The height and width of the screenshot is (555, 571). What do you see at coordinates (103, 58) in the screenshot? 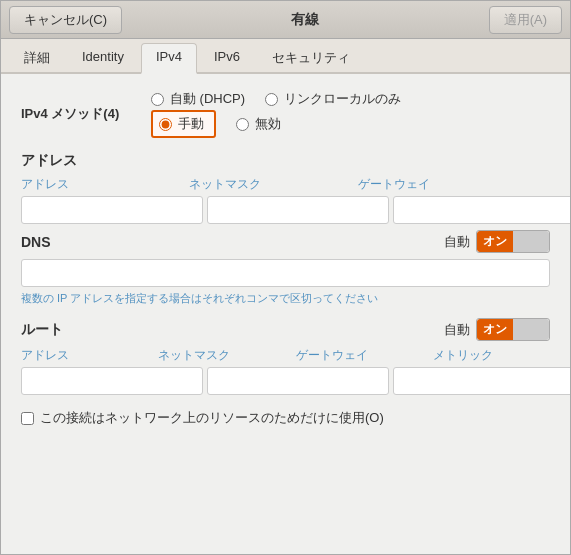
I see `tab-identity: Identity` at bounding box center [103, 58].